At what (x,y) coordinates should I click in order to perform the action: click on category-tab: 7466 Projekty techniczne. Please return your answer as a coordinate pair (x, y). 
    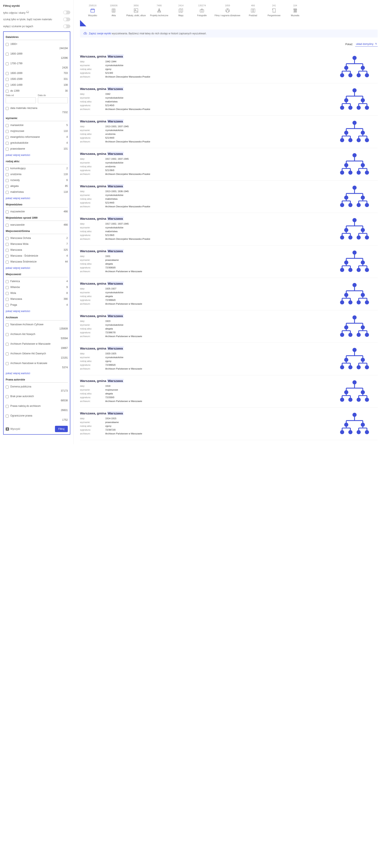
    Looking at the image, I should click on (159, 11).